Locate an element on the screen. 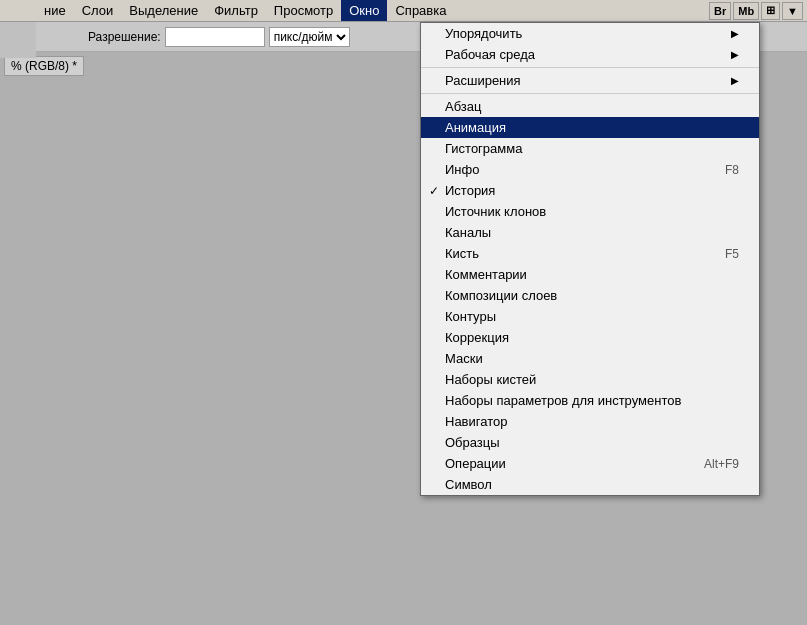  menu-arrange: Упорядочить is located at coordinates (590, 34).